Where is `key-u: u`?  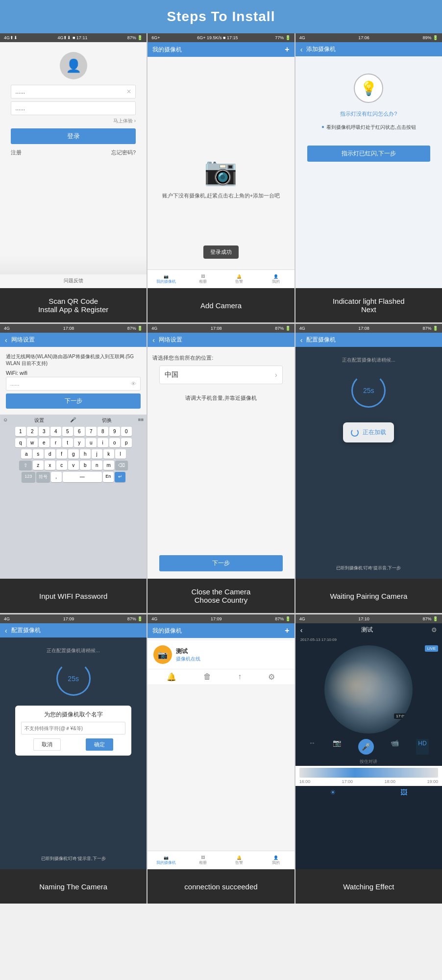 key-u: u is located at coordinates (91, 443).